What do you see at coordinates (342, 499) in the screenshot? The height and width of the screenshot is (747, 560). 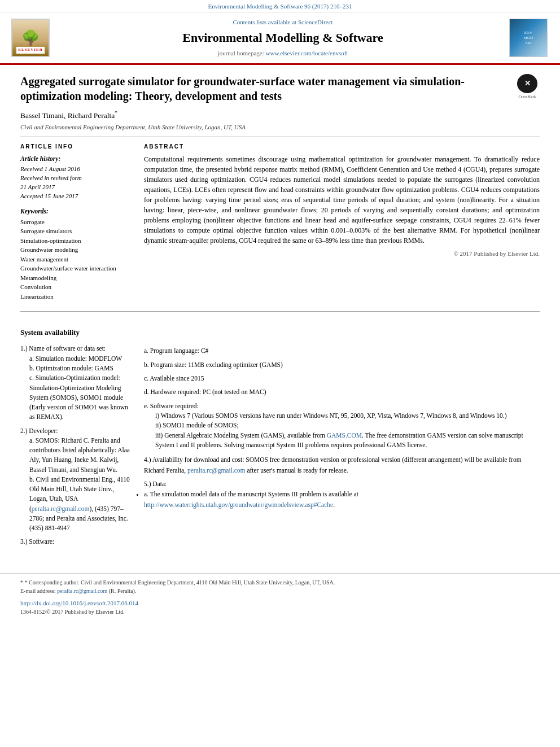 I see `item5a: a. The simulation model data of the manu…` at bounding box center [342, 499].